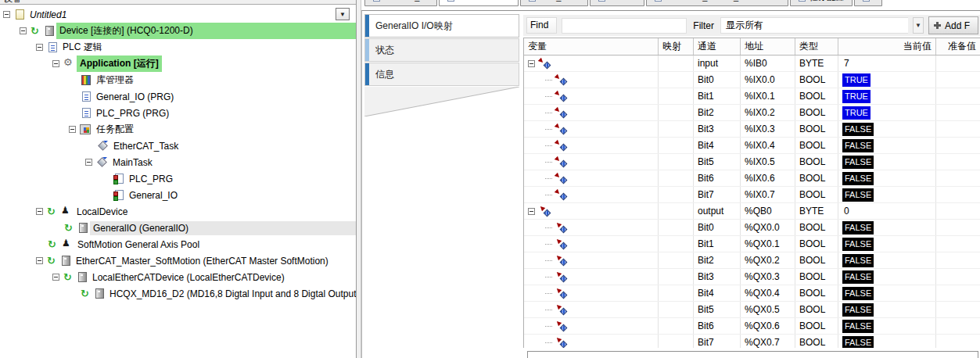 This screenshot has width=980, height=358. I want to click on io-table-row: Bit1%QX0.1BOOLFALSE, so click(752, 244).